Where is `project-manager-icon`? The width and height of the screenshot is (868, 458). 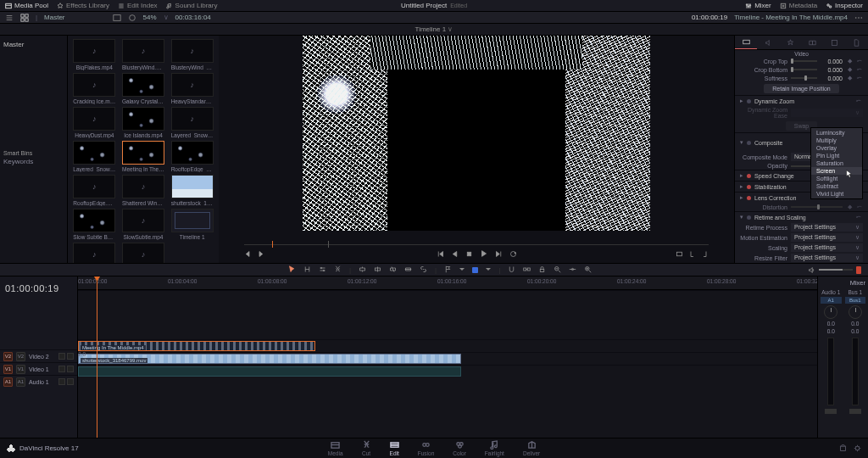 project-manager-icon is located at coordinates (843, 448).